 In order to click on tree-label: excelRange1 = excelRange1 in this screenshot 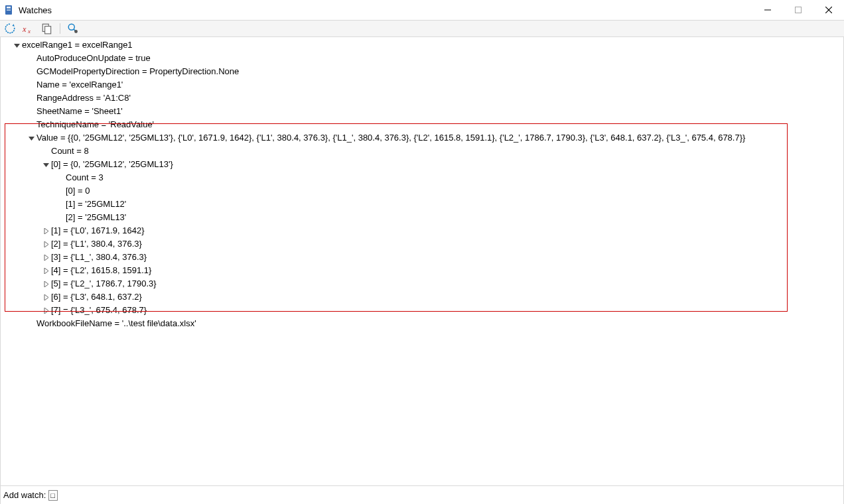, I will do `click(77, 45)`.